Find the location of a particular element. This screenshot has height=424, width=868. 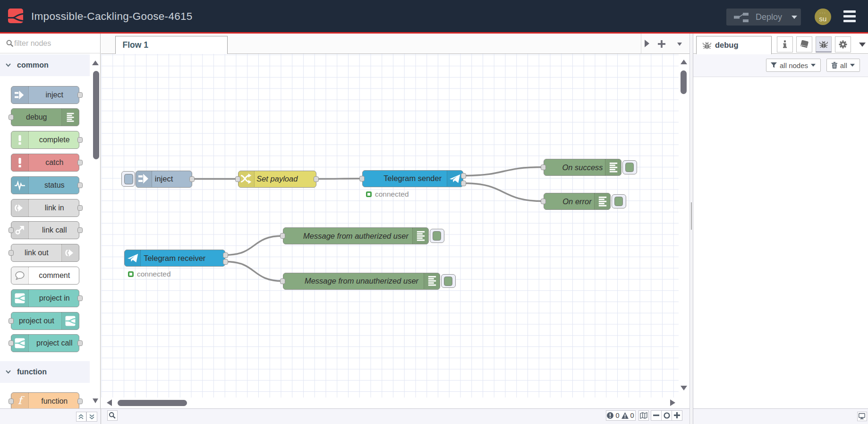

palette-scroll-down-icon is located at coordinates (95, 401).